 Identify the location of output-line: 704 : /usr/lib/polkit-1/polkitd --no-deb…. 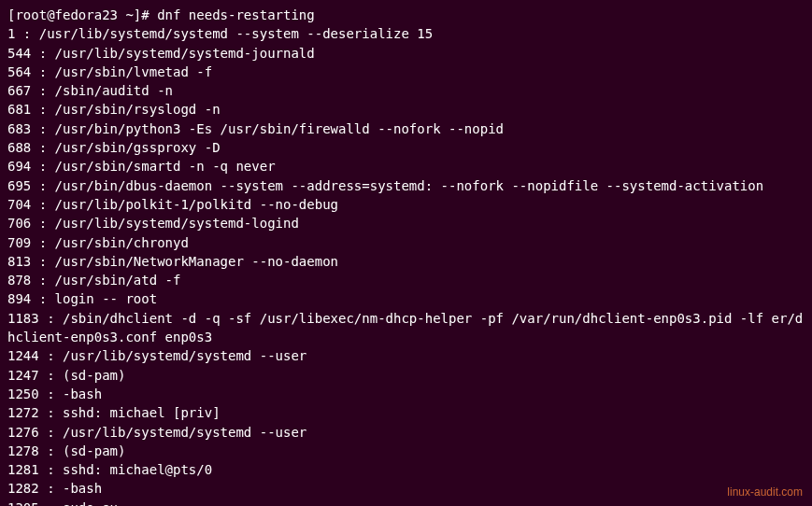
(406, 204).